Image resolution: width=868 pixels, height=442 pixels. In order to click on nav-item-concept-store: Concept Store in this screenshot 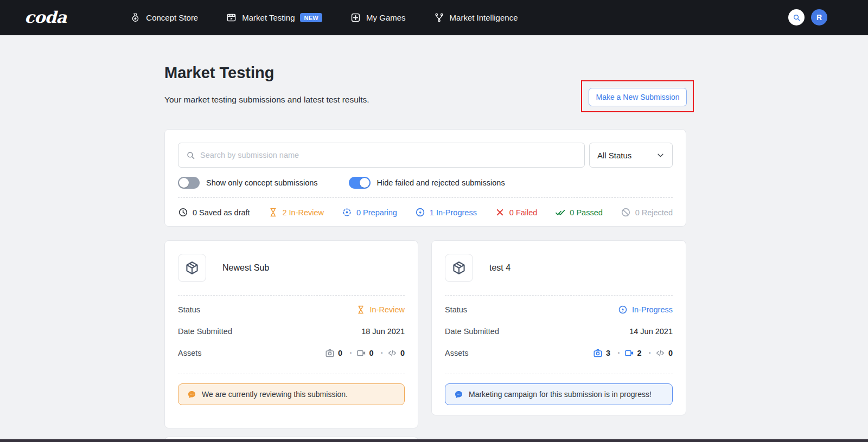, I will do `click(164, 17)`.